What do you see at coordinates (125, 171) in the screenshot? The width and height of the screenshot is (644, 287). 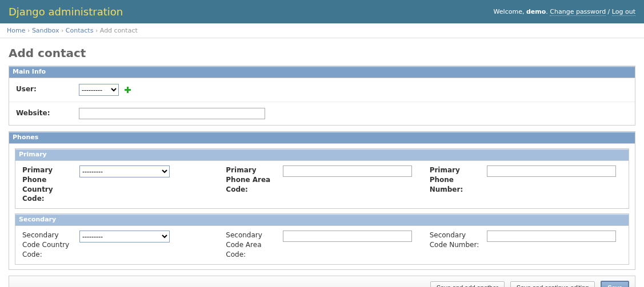 I see `primary-country-code-select: ---------` at bounding box center [125, 171].